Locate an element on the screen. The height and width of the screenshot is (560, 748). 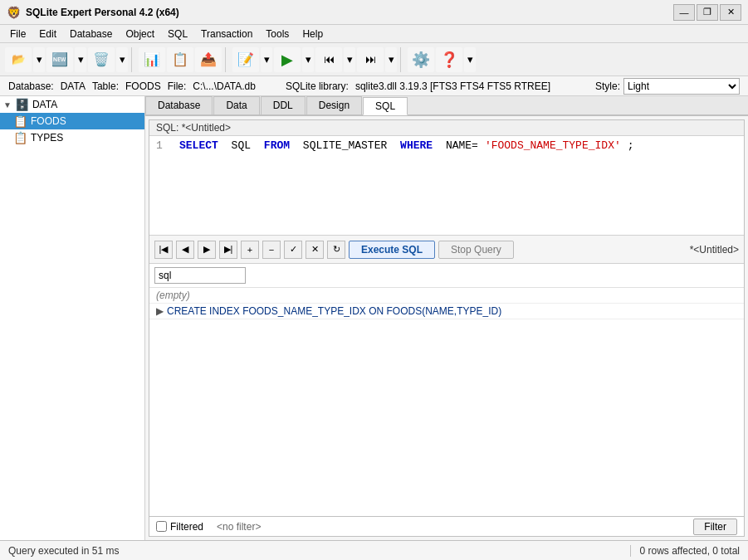
row-arrow-icon: ▶ is located at coordinates (159, 311).